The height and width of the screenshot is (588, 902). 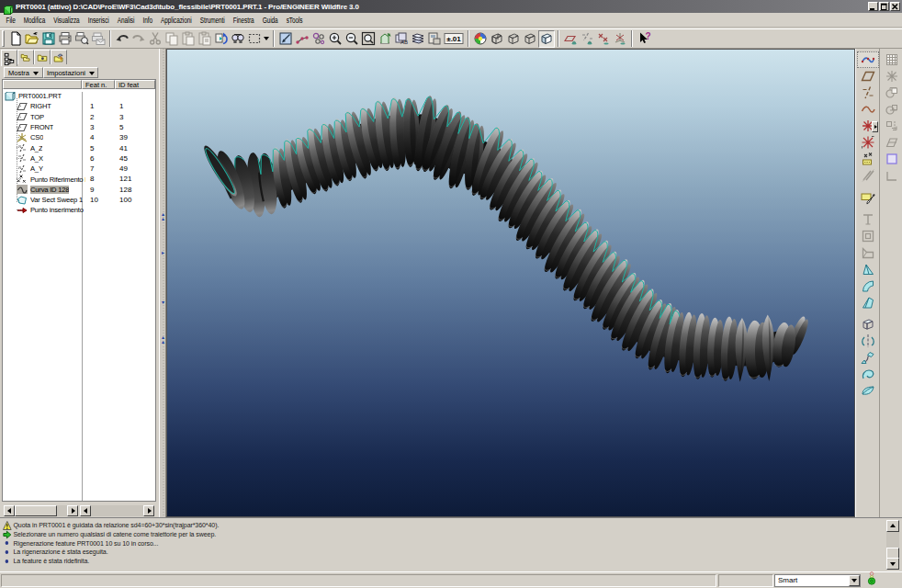 I want to click on menu-stools: sTools, so click(x=294, y=20).